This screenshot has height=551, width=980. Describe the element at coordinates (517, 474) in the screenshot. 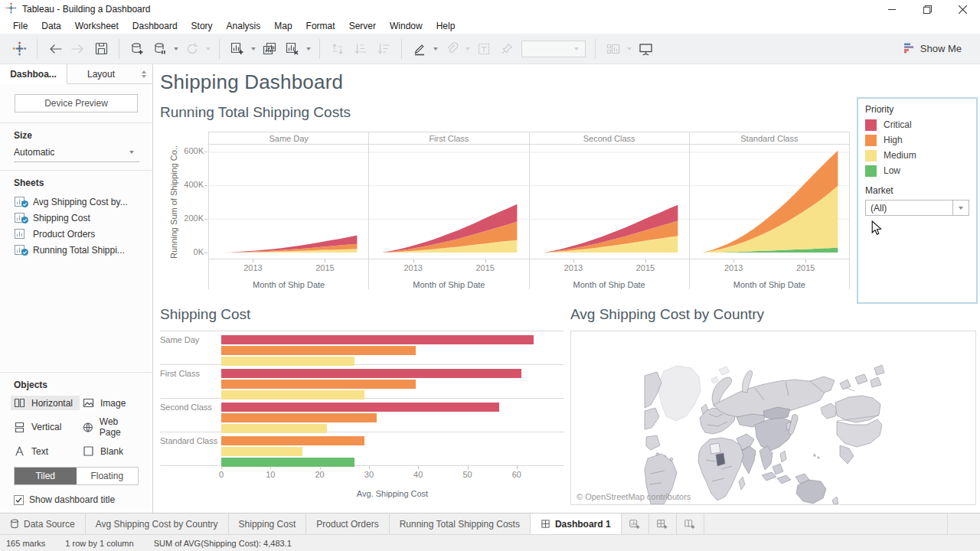

I see `bar-x-tick-label: 60` at that location.